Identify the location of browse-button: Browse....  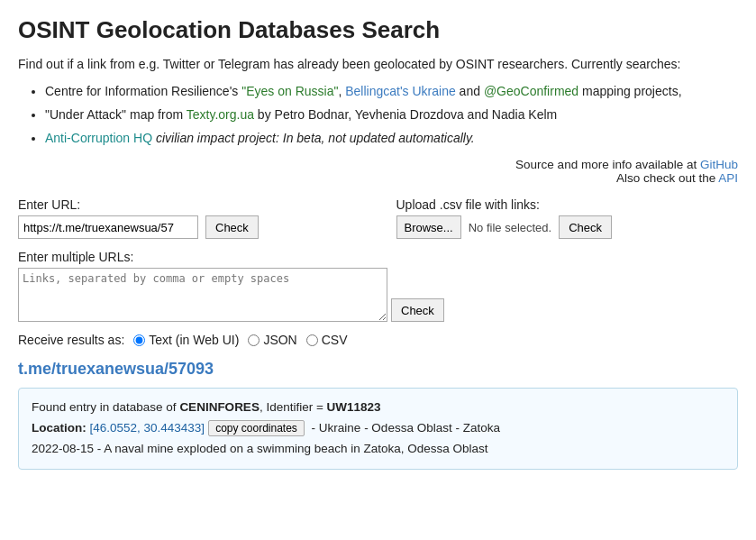
(429, 227).